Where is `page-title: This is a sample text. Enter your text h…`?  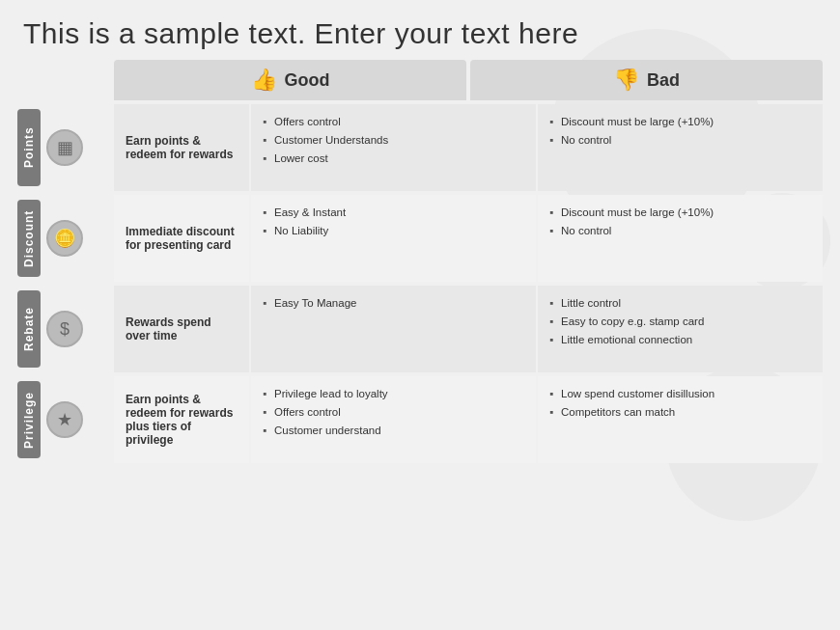
page-title: This is a sample text. Enter your text h… is located at coordinates (420, 34).